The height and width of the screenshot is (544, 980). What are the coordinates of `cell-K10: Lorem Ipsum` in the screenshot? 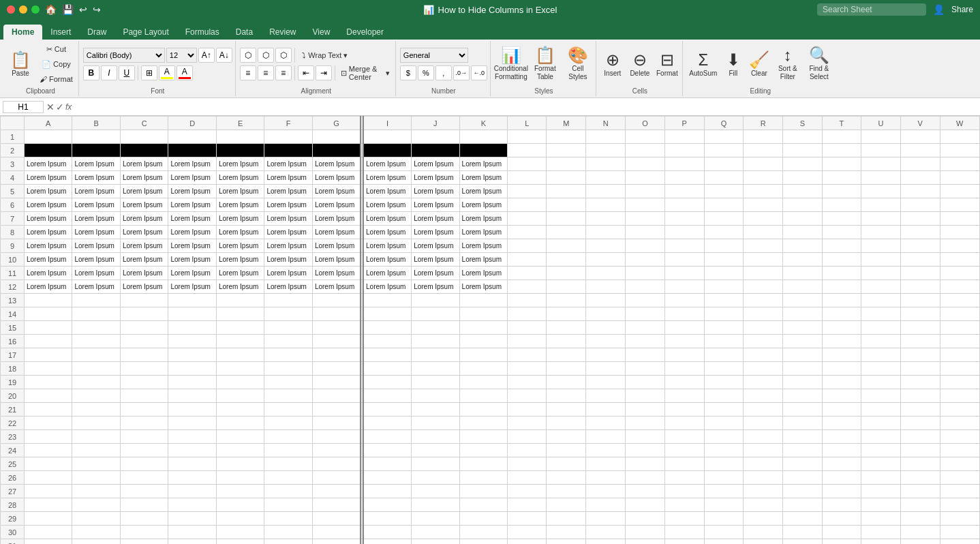 It's located at (483, 260).